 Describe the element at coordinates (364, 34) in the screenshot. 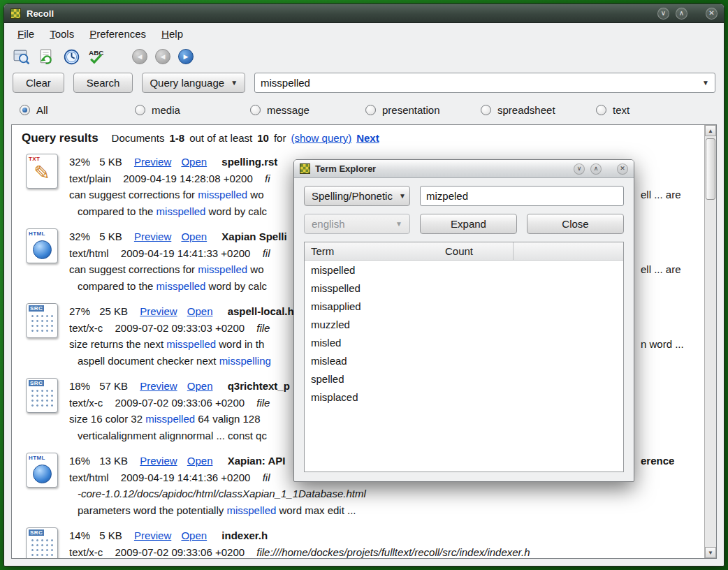

I see `menubar: File Tools Preferences Help` at that location.